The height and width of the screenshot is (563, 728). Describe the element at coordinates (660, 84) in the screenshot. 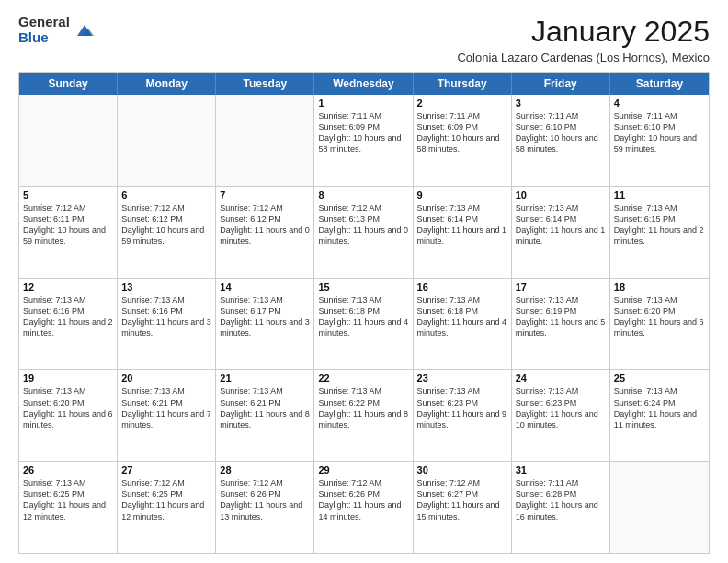

I see `day-of-week-saturday: Saturday` at that location.